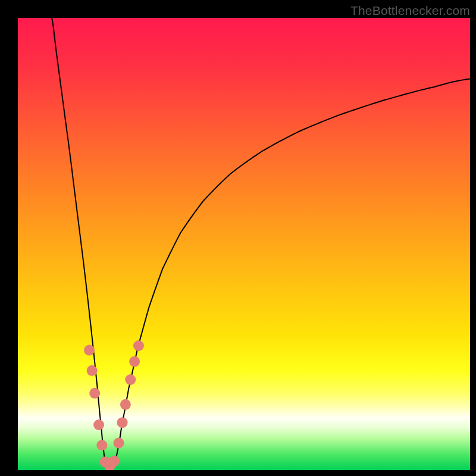 The height and width of the screenshot is (476, 476). What do you see at coordinates (411, 11) in the screenshot?
I see `watermark-text: TheBottlenecker.com` at bounding box center [411, 11].